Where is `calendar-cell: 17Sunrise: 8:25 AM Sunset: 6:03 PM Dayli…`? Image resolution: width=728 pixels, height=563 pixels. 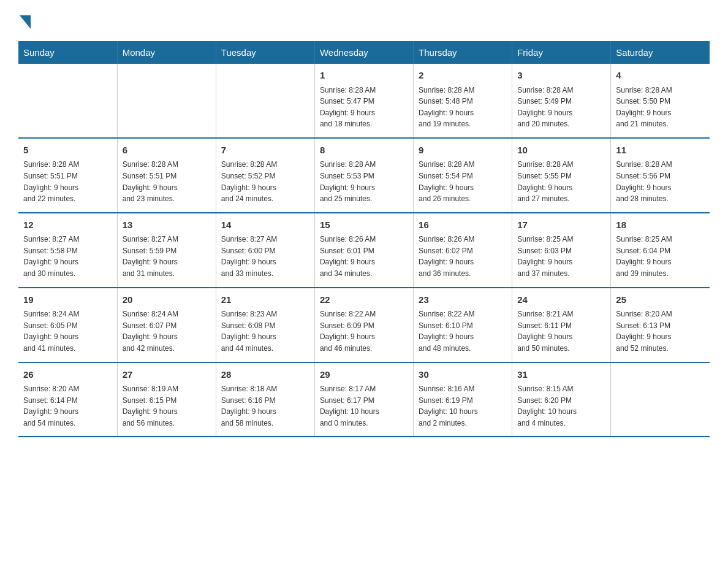
calendar-cell: 17Sunrise: 8:25 AM Sunset: 6:03 PM Dayli… is located at coordinates (561, 250).